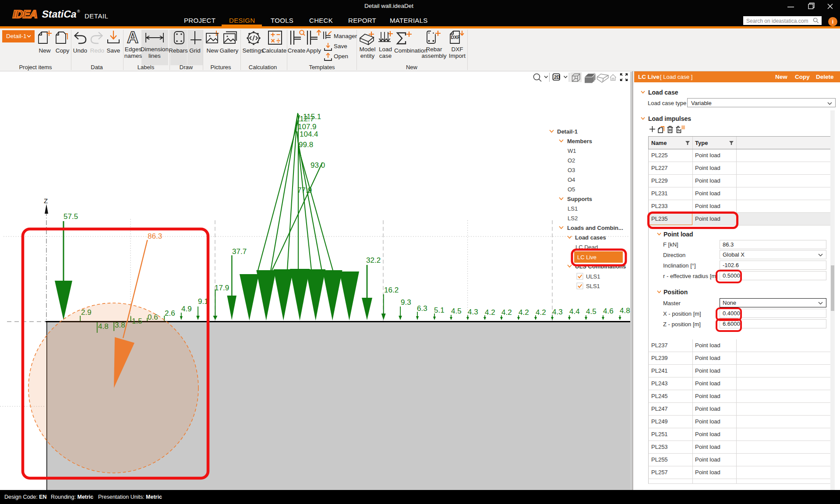 This screenshot has height=504, width=840. What do you see at coordinates (571, 170) in the screenshot?
I see `svg-text: O3` at bounding box center [571, 170].